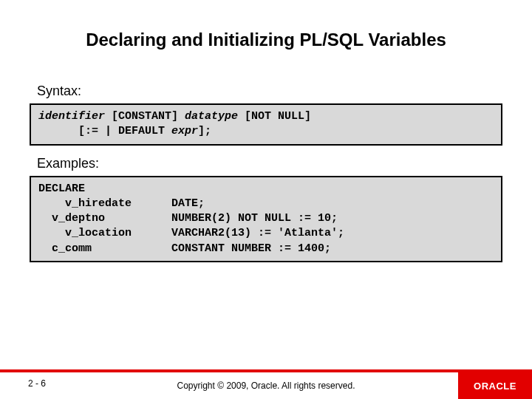 The width and height of the screenshot is (532, 399). What do you see at coordinates (266, 386) in the screenshot?
I see `copyright-text: Copyright © 2009, Oracle. All rights res…` at bounding box center [266, 386].